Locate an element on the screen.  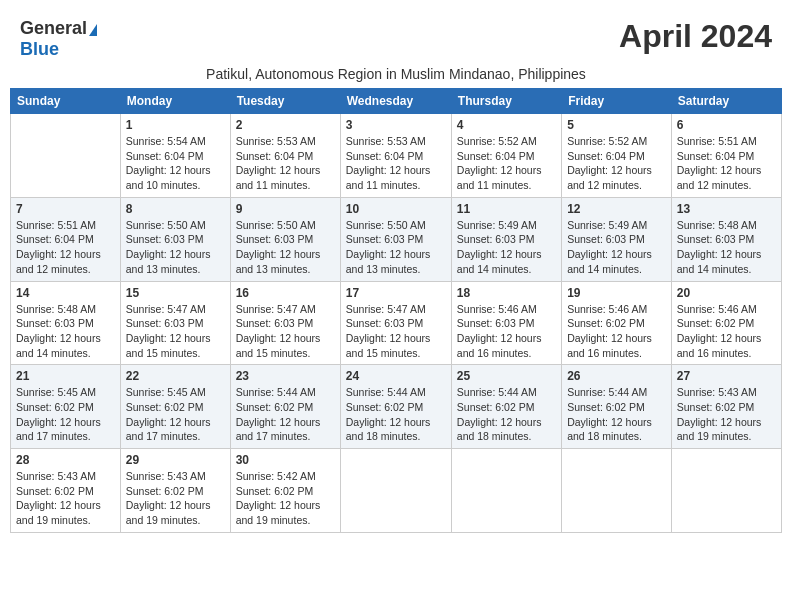
day-number: 25 is located at coordinates (506, 376).